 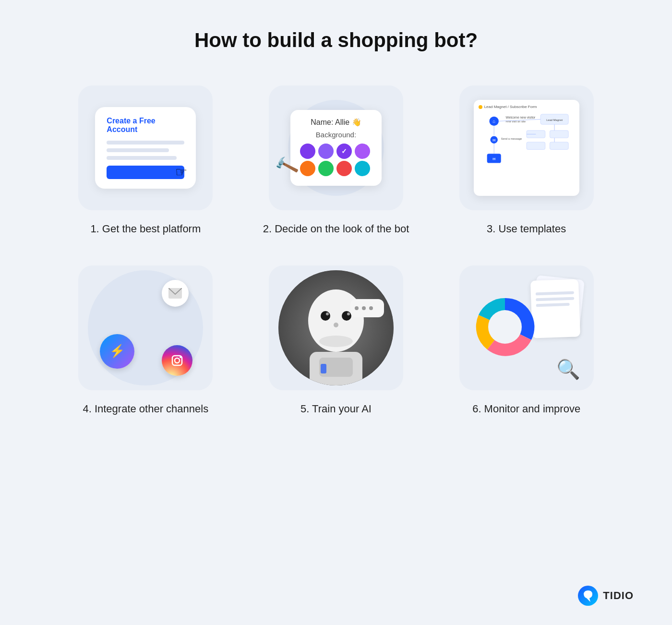 What do you see at coordinates (527, 107) in the screenshot?
I see `card3-header: Lead Magnet / Subscribe Form` at bounding box center [527, 107].